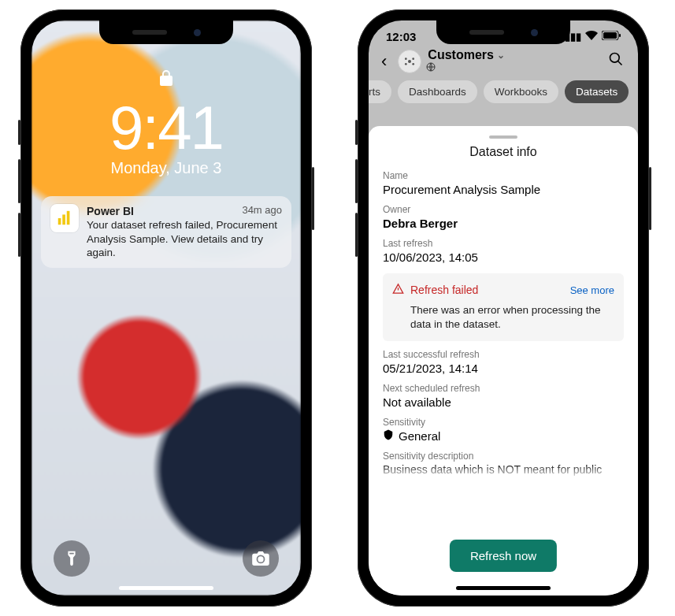  Describe the element at coordinates (503, 307) in the screenshot. I see `refresh-error-card: Refresh failed See more There was an err…` at that location.